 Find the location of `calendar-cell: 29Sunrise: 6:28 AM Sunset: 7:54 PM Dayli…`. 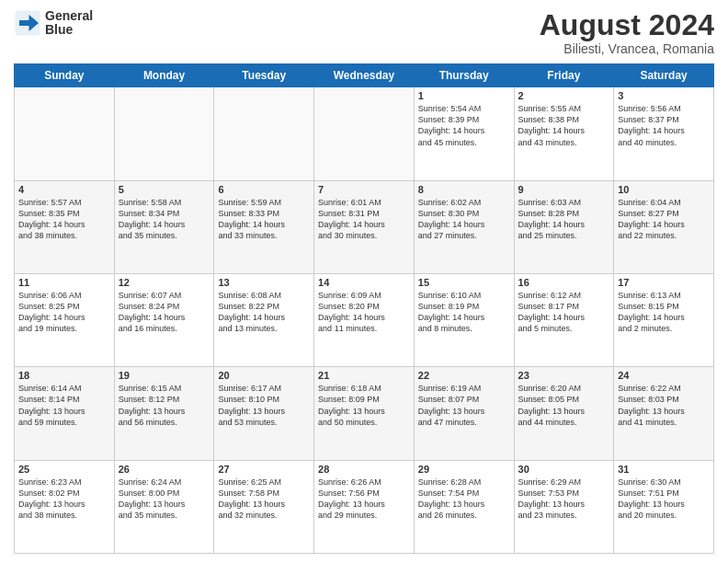

calendar-cell: 29Sunrise: 6:28 AM Sunset: 7:54 PM Dayli… is located at coordinates (463, 506).